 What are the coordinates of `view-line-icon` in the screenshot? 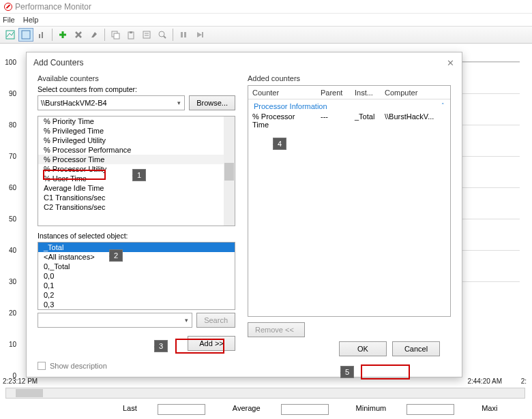 It's located at (10, 35).